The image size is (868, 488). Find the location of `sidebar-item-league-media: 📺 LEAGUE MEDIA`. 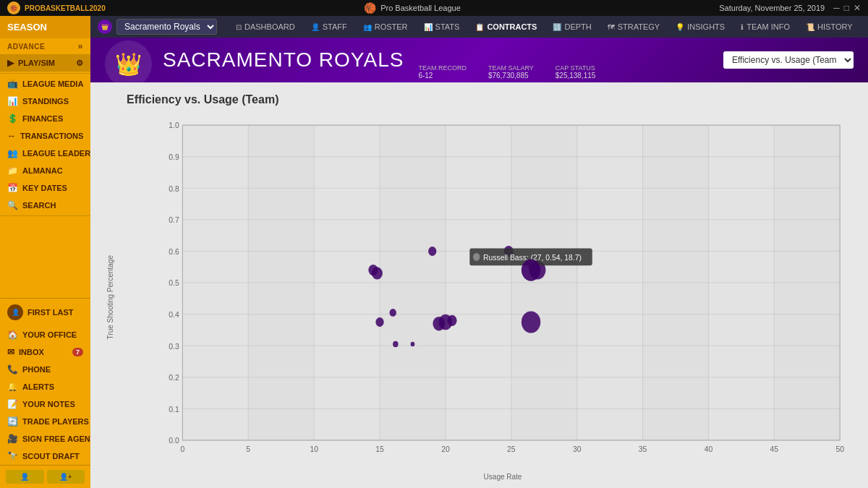

sidebar-item-league-media: 📺 LEAGUE MEDIA is located at coordinates (45, 84).